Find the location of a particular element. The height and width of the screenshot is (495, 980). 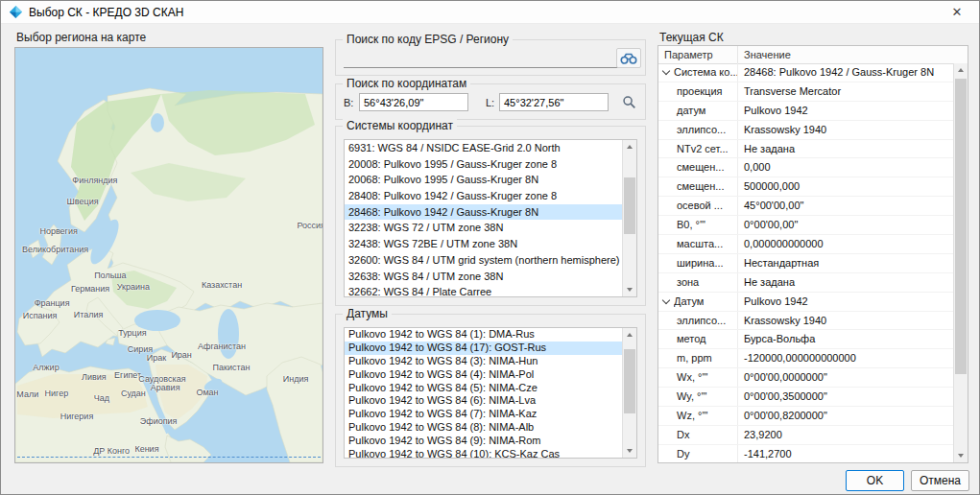

property-row: m, ppm-120000,000000000000 is located at coordinates (806, 359).